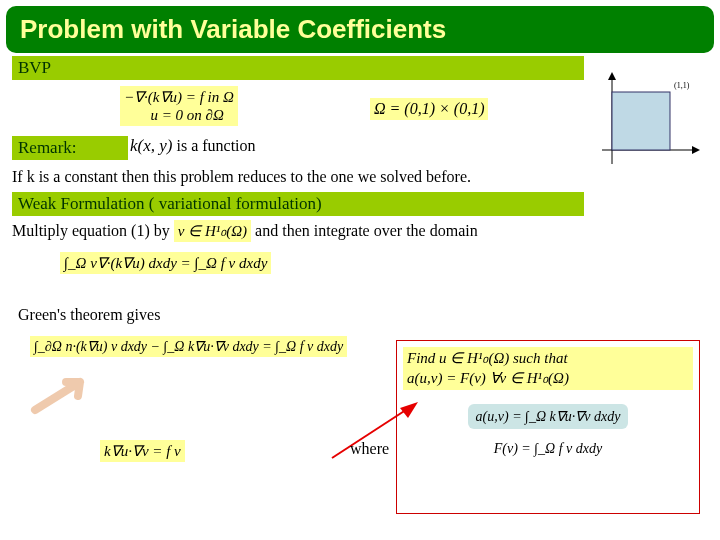  I want to click on section-bvp: BVP, so click(298, 68).